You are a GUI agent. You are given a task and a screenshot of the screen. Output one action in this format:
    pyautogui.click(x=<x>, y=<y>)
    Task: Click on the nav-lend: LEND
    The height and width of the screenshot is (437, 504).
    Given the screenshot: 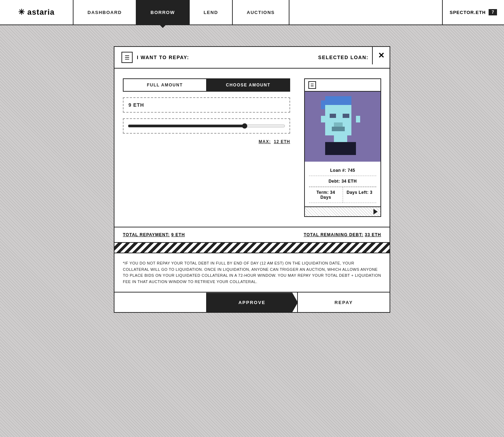 What is the action you would take?
    pyautogui.click(x=211, y=12)
    